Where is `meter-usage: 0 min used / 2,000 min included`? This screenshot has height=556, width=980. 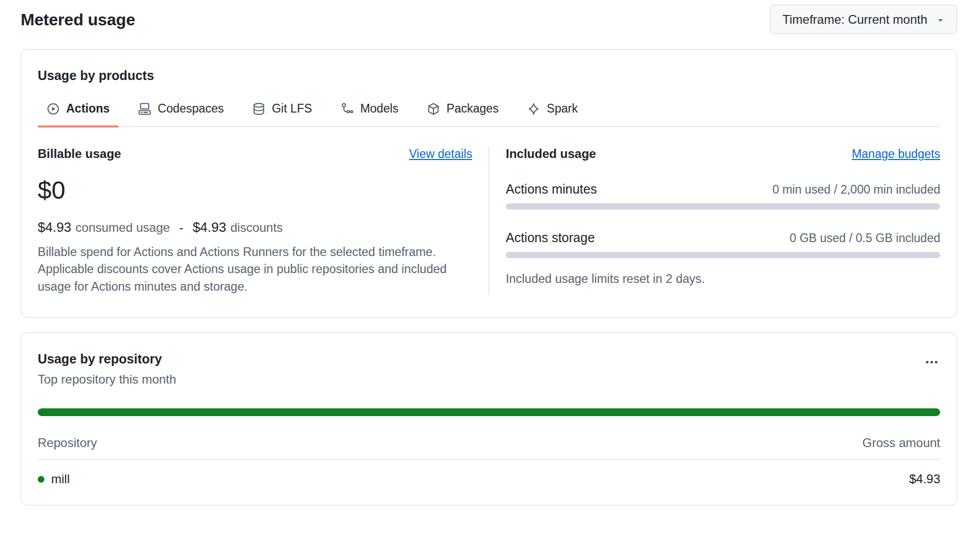
meter-usage: 0 min used / 2,000 min included is located at coordinates (857, 190).